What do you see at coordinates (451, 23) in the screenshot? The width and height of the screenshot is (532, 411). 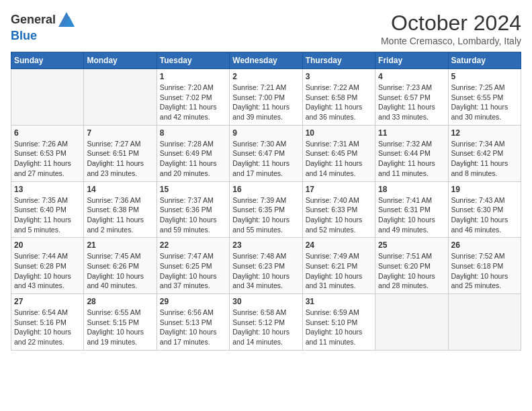 I see `month-title: October 2024` at bounding box center [451, 23].